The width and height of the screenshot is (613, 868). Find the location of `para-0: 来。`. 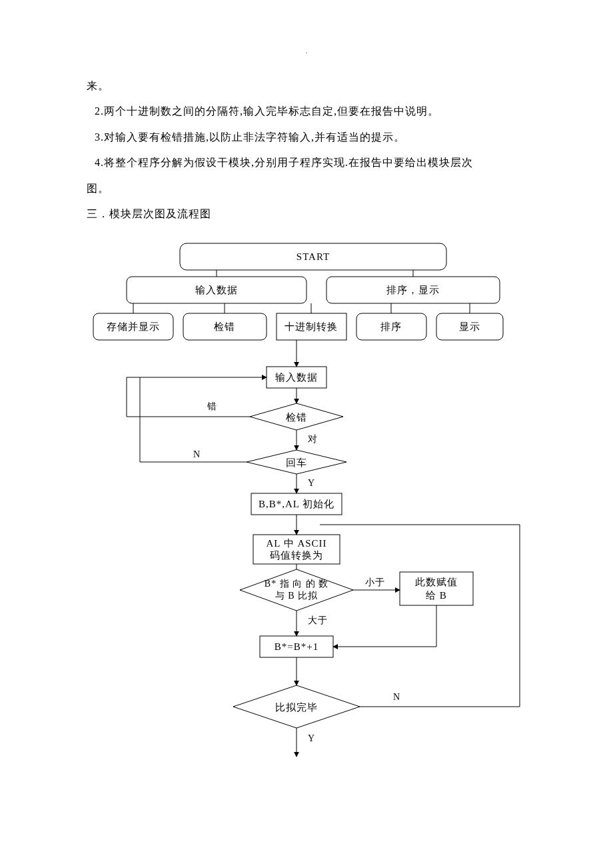

para-0: 来。 is located at coordinates (306, 86).